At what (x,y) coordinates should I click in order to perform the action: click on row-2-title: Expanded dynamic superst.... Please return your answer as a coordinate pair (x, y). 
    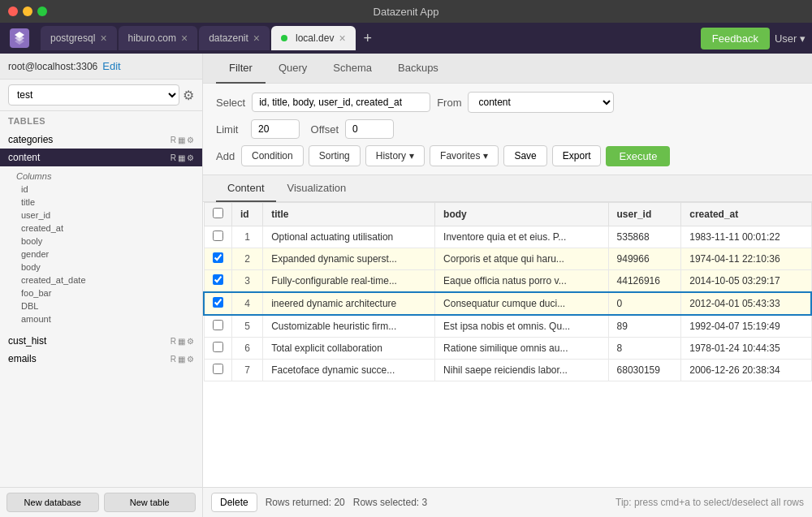
    Looking at the image, I should click on (349, 260).